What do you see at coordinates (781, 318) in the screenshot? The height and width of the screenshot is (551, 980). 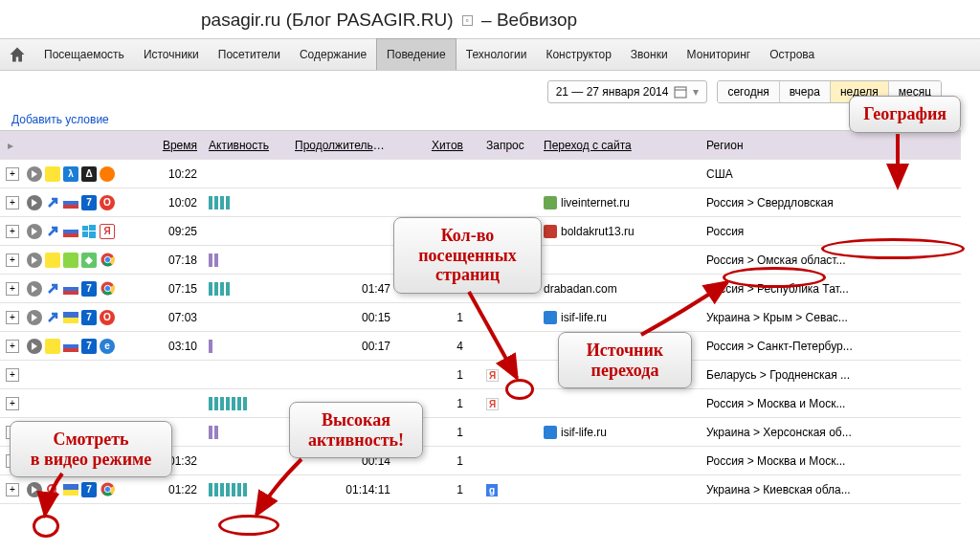 I see `cell-region: Украина > Крым > Севас...` at bounding box center [781, 318].